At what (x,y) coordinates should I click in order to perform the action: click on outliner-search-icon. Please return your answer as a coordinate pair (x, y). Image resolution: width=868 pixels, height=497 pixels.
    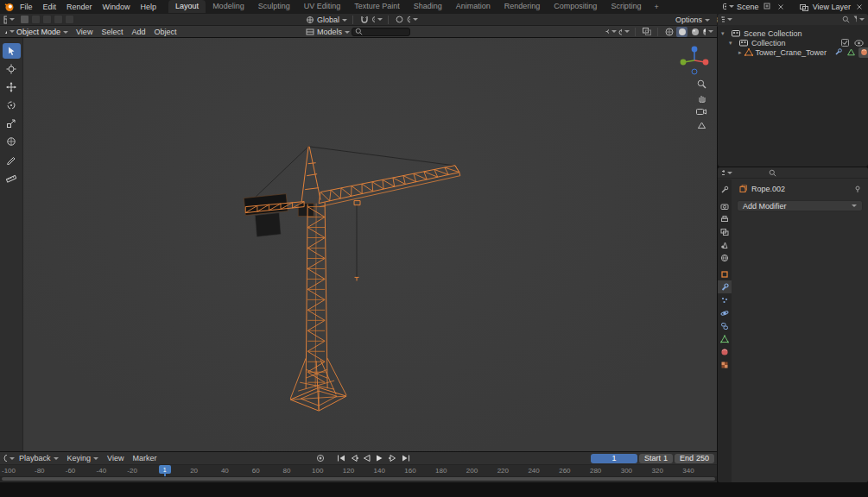
    Looking at the image, I should click on (846, 20).